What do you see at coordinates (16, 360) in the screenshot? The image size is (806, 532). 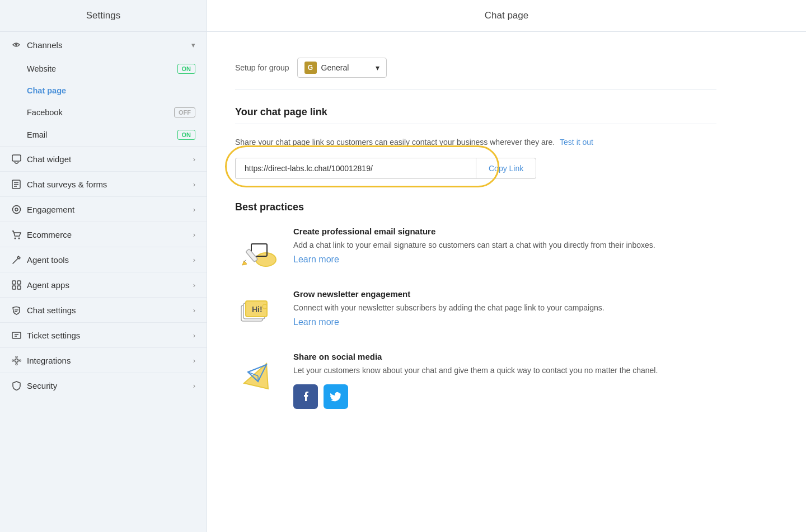 I see `integrations-icon` at bounding box center [16, 360].